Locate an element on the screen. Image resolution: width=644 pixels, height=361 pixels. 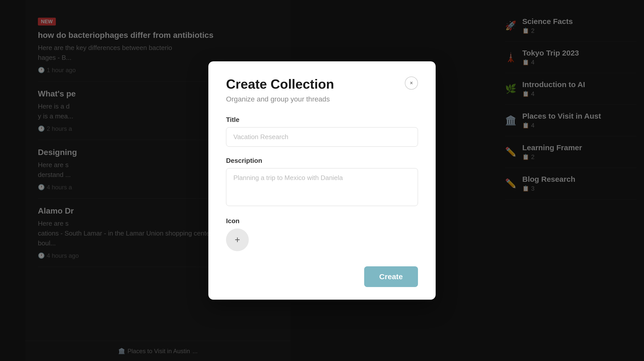
create-button: Create is located at coordinates (391, 277).